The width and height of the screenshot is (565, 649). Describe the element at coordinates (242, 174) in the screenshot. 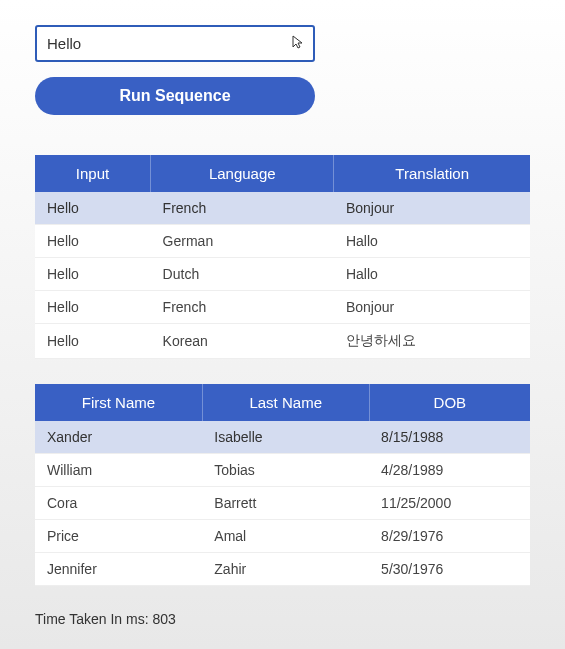

I see `header-language: Language` at that location.